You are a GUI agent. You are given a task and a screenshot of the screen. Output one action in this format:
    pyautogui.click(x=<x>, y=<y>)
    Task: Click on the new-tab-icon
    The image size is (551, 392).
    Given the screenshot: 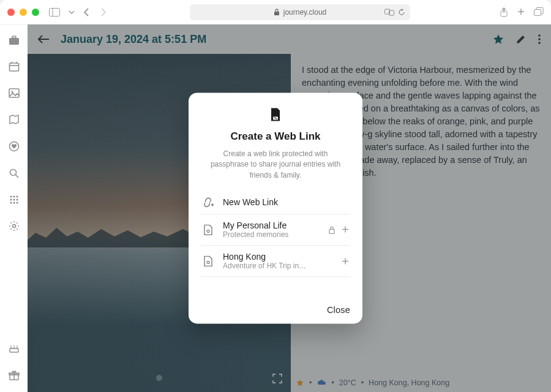 What is the action you would take?
    pyautogui.click(x=521, y=12)
    